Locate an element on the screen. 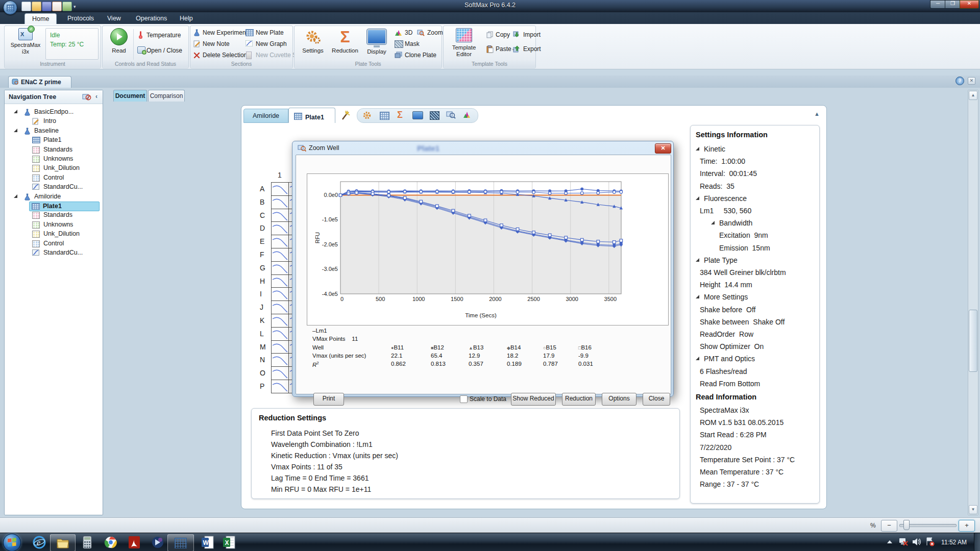 The height and width of the screenshot is (551, 980). tab-home: Home is located at coordinates (41, 19).